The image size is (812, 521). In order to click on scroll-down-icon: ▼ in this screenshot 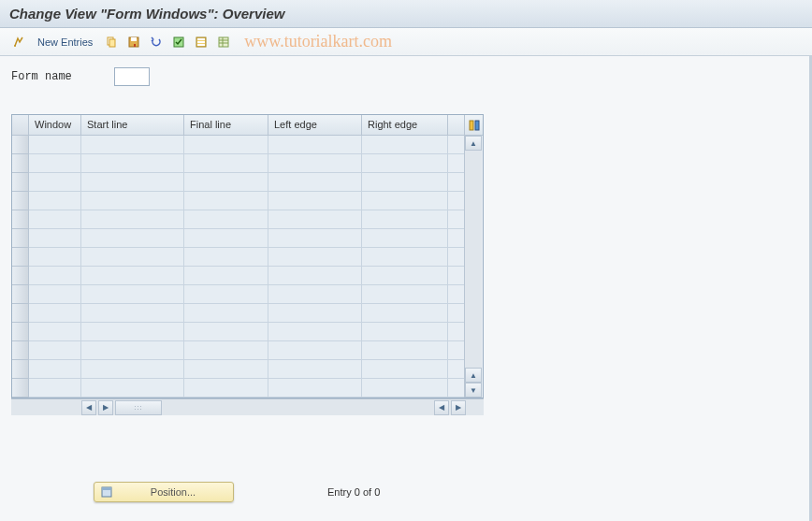, I will do `click(473, 390)`.